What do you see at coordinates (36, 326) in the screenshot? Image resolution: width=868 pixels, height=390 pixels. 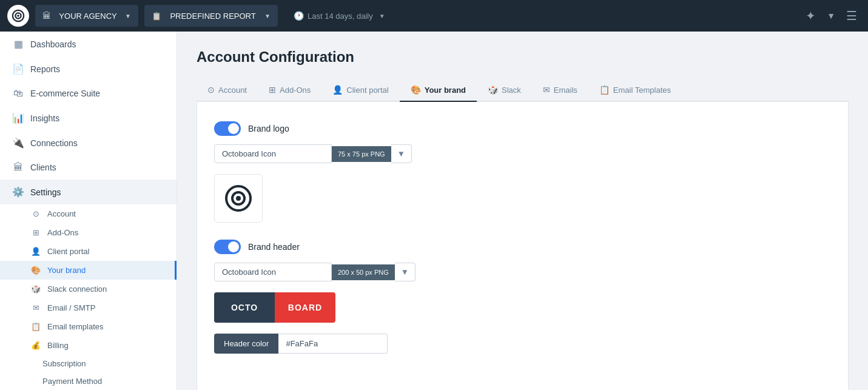 I see `email-templates-icon: 📋` at bounding box center [36, 326].